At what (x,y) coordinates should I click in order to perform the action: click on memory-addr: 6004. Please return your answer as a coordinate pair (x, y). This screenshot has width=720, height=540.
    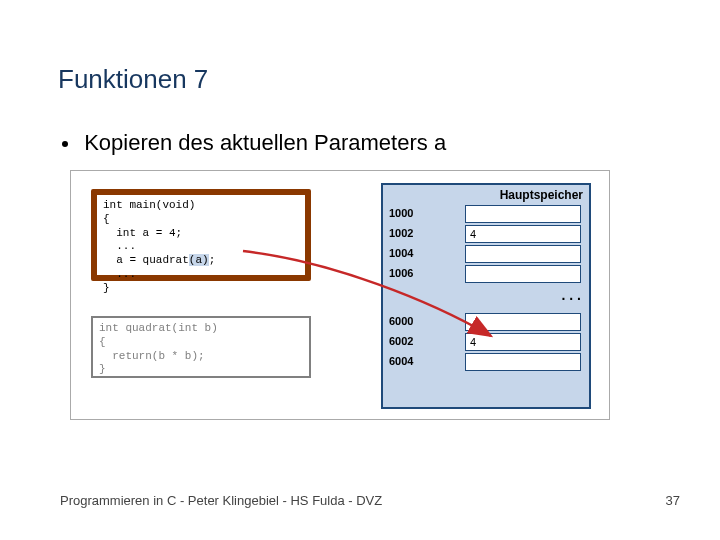
    Looking at the image, I should click on (401, 361).